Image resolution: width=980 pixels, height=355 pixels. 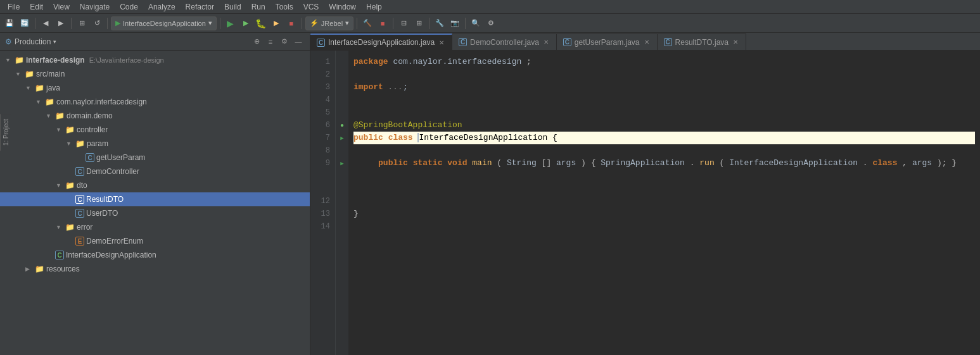 What do you see at coordinates (111, 255) in the screenshot?
I see `tree-label-InterfaceDesignApp: InterfaceDesignApplication` at bounding box center [111, 255].